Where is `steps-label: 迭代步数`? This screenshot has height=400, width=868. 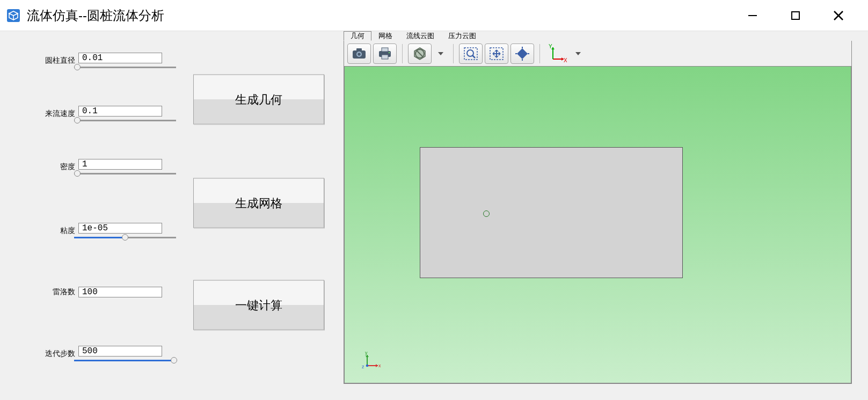
steps-label: 迭代步数 is located at coordinates (59, 354).